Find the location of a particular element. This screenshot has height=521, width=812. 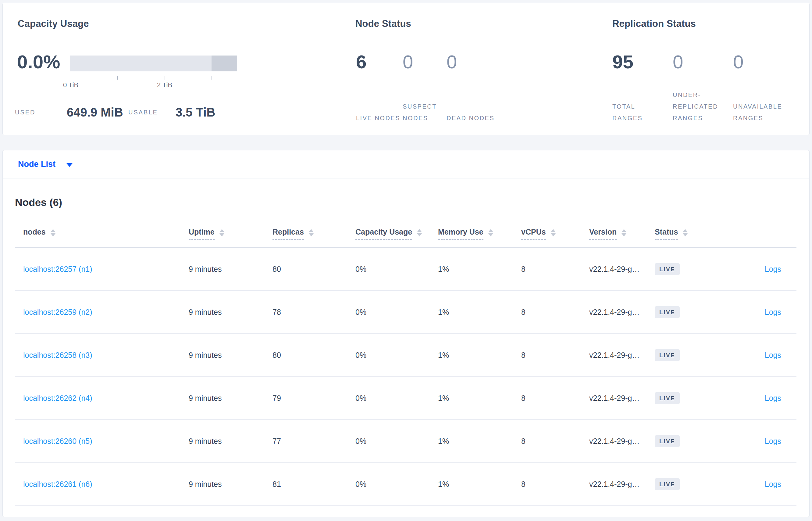

node-list-selector: Node List is located at coordinates (406, 164).